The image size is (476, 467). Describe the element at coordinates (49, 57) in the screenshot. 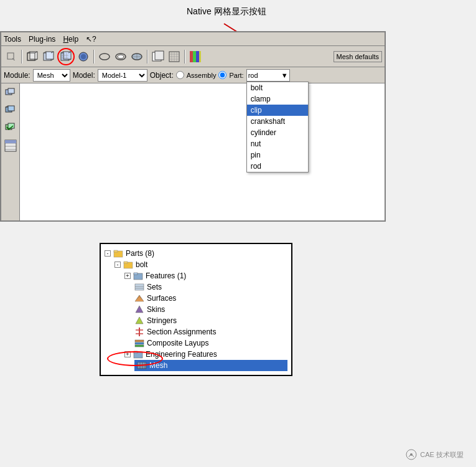

I see `toolbar-box2` at that location.